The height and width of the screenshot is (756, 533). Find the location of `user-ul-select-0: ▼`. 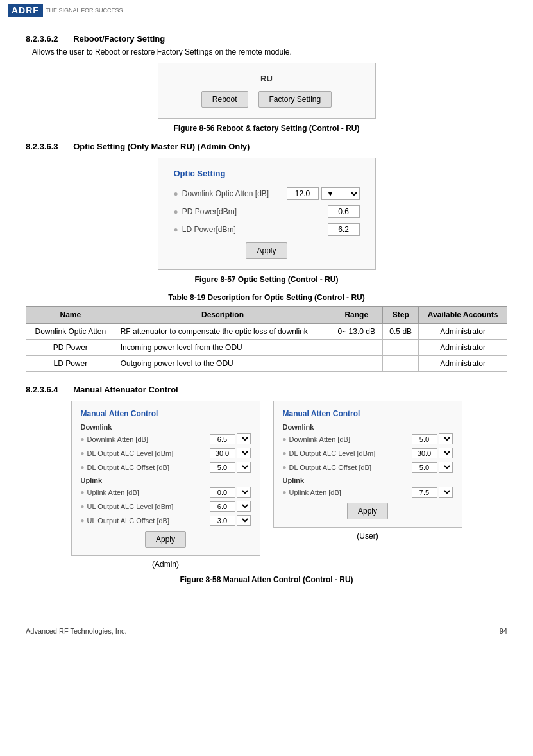

user-ul-select-0: ▼ is located at coordinates (446, 492).